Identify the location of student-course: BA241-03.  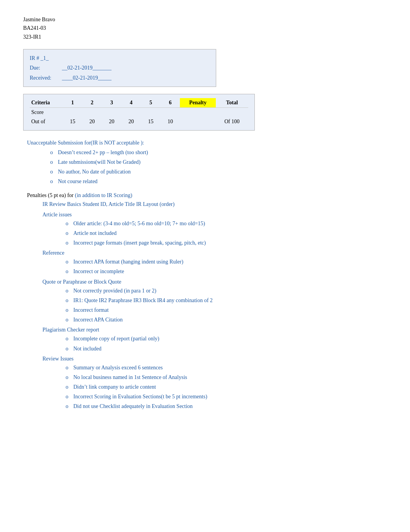
(205, 28).